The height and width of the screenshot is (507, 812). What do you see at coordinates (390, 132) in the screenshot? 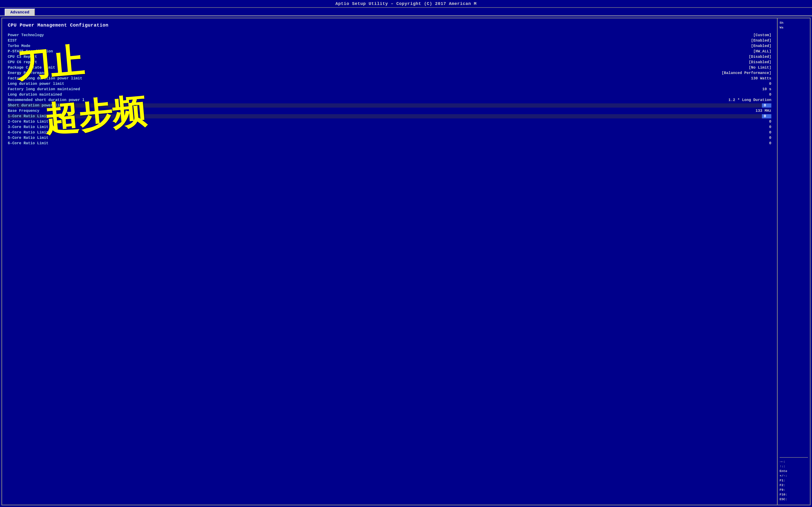
I see `setting-row: 4-Core Ratio Limit 0` at bounding box center [390, 132].